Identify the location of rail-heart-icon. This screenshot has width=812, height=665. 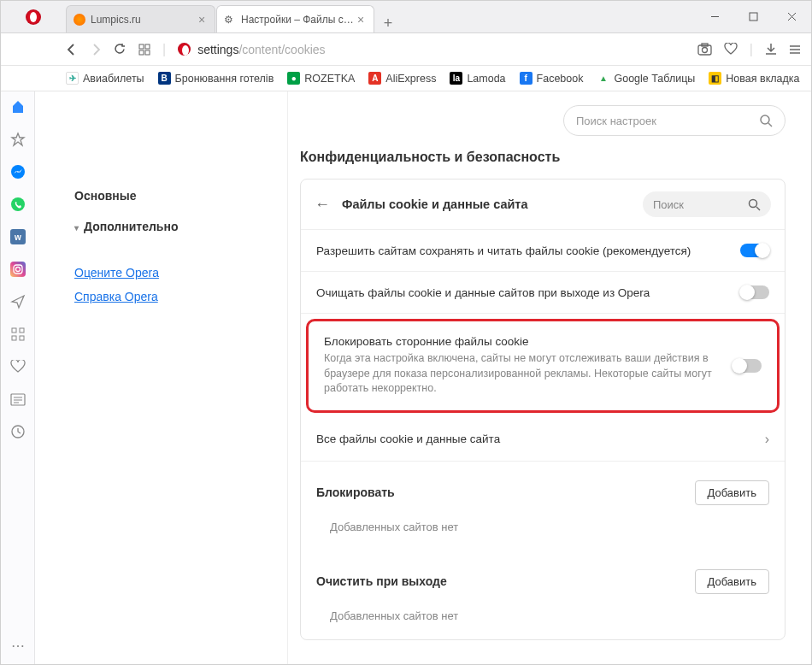
(18, 367).